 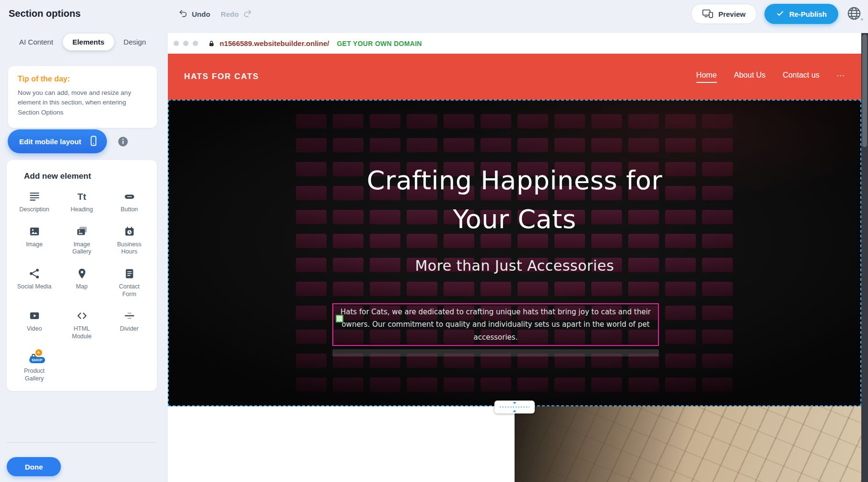 What do you see at coordinates (35, 323) in the screenshot?
I see `element-video: Video` at bounding box center [35, 323].